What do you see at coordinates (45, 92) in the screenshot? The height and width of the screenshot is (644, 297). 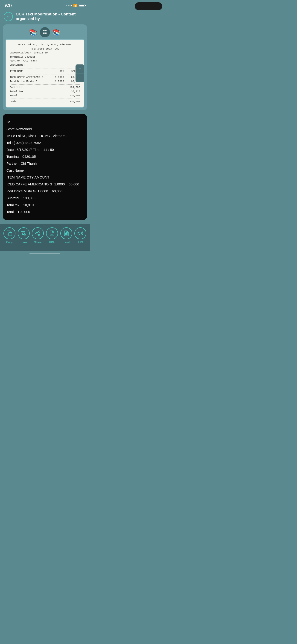 I see `receipt-totaltax: Total tax 10,910` at bounding box center [45, 92].